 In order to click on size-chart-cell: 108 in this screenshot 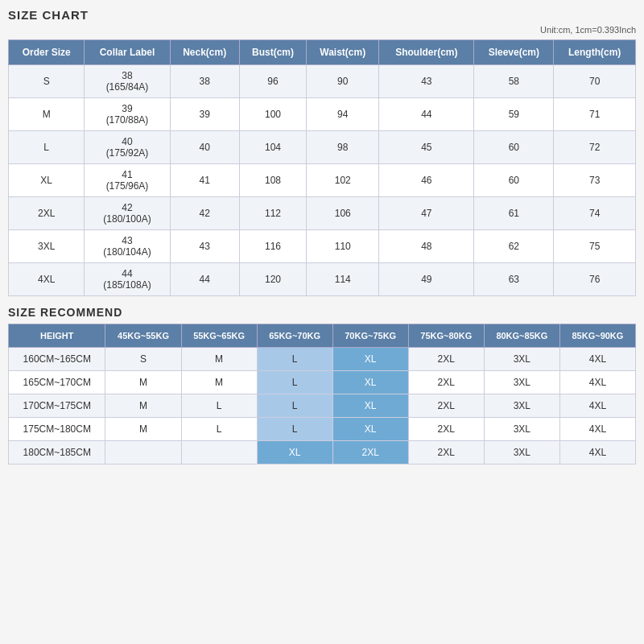, I will do `click(272, 180)`.